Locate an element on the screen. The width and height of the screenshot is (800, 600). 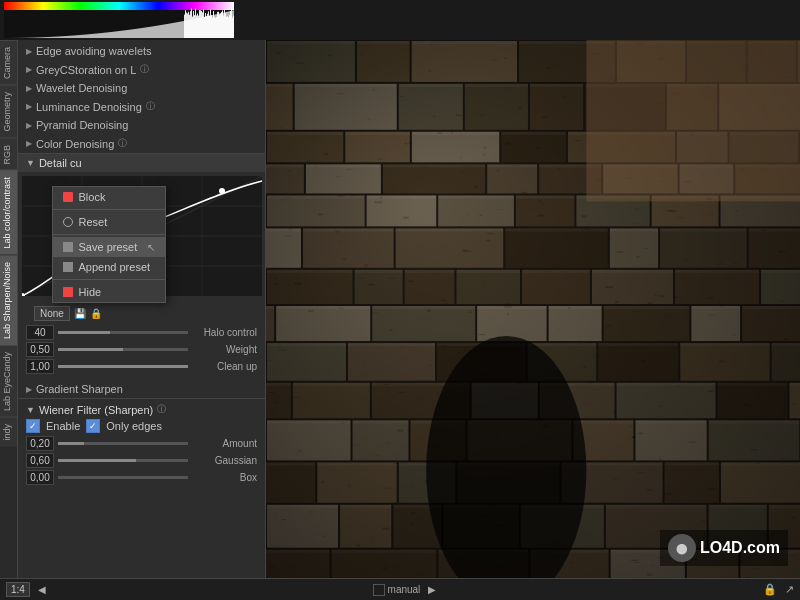
menu-append-label: Append preset is located at coordinates (115, 267).